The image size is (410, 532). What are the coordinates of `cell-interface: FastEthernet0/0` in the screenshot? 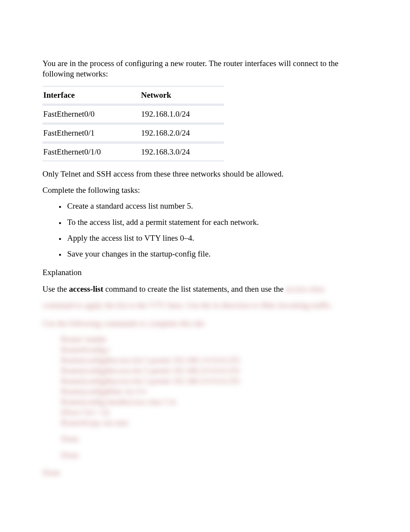 It's located at (91, 114).